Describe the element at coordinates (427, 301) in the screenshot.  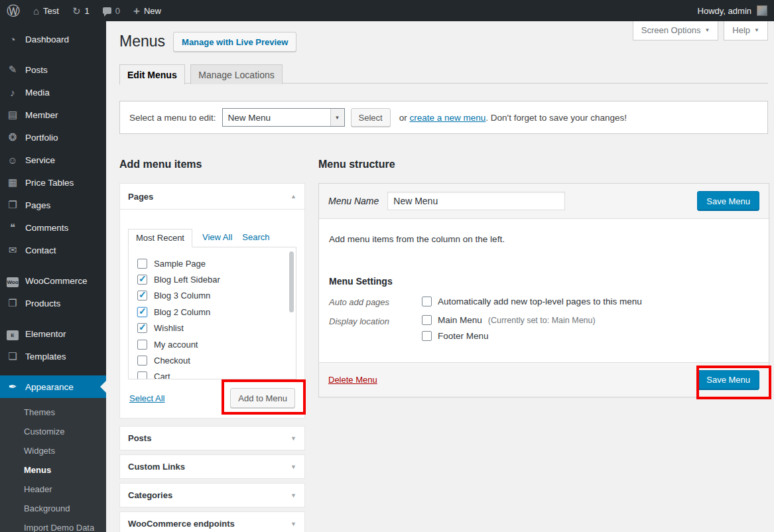
I see `auto-add-checkbox` at that location.